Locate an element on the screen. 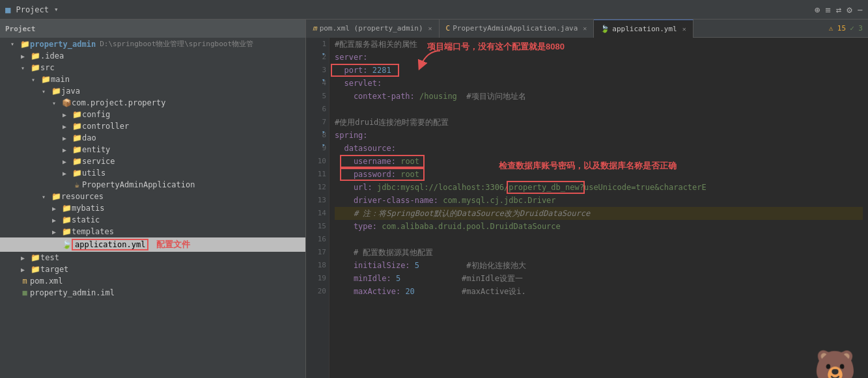  ln-5: 5 is located at coordinates (318, 96).